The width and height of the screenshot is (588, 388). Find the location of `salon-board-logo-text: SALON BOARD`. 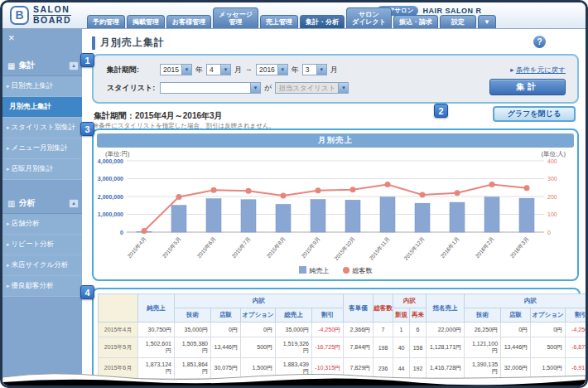

salon-board-logo-text: SALON BOARD is located at coordinates (52, 15).